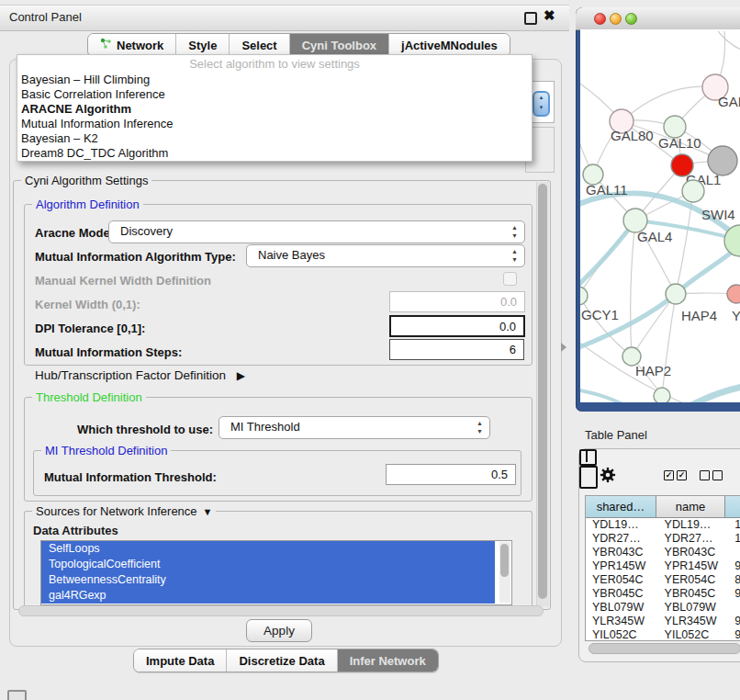  What do you see at coordinates (543, 391) in the screenshot?
I see `settings-scrollbar-thumb` at bounding box center [543, 391].